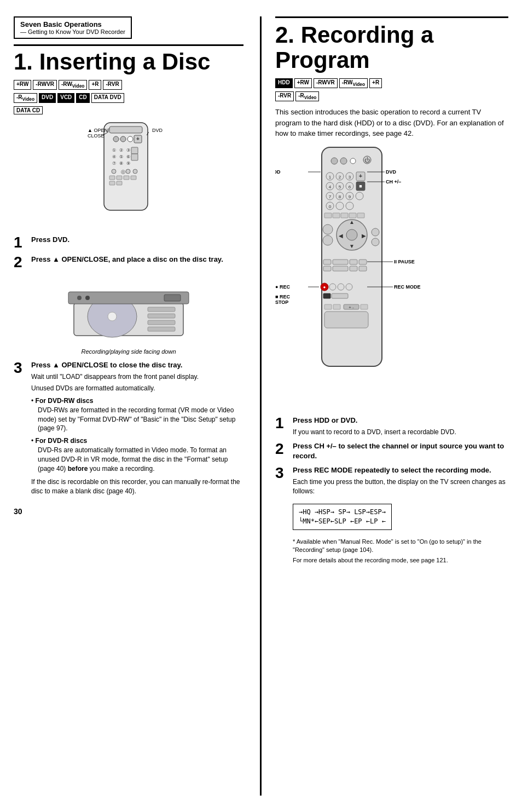 Image resolution: width=522 pixels, height=812 pixels. Describe the element at coordinates (129, 428) in the screenshot. I see `step3: 3 Press ▲ OPEN/CLOSE to close the disc t…` at that location.